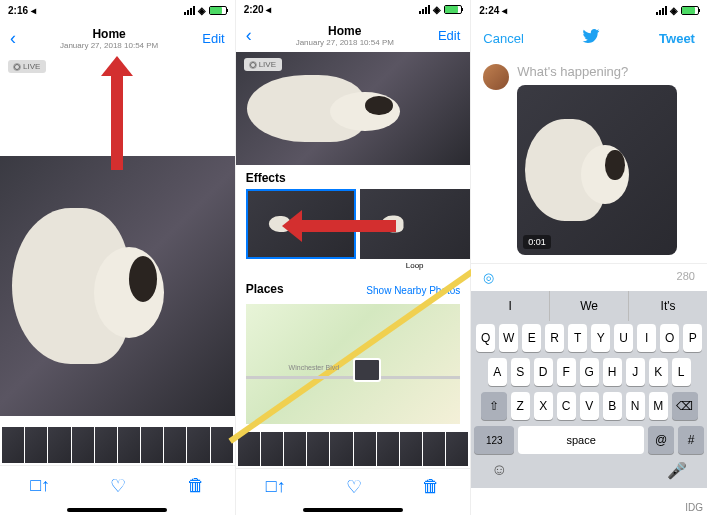 This screenshot has width=707, height=515. Describe the element at coordinates (544, 406) in the screenshot. I see `key-x: X` at that location.